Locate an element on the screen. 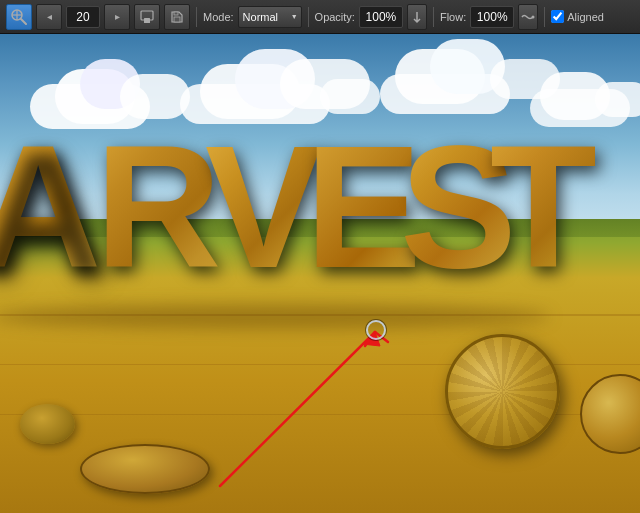 The height and width of the screenshot is (513, 640). opacity-input: 100% is located at coordinates (381, 17).